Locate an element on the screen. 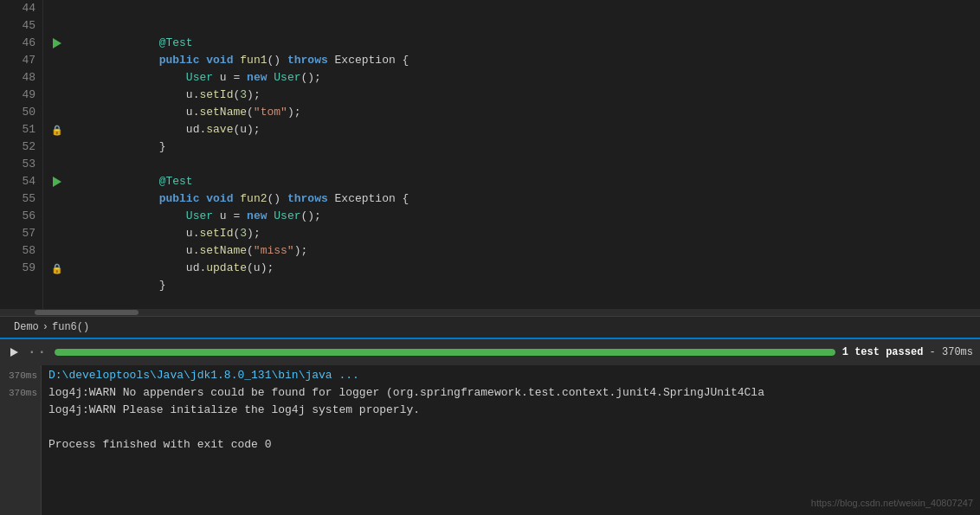 Image resolution: width=980 pixels, height=515 pixels. method-setid-56: setId is located at coordinates (216, 234).